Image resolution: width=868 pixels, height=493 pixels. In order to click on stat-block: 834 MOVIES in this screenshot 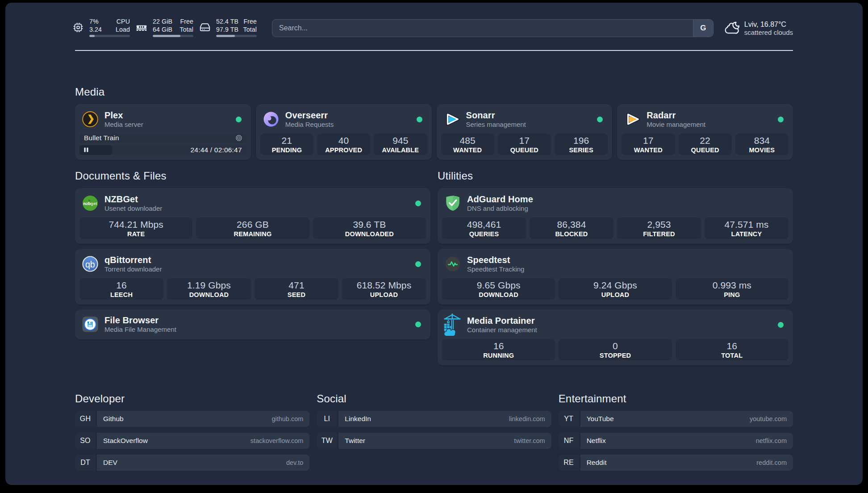, I will do `click(762, 144)`.